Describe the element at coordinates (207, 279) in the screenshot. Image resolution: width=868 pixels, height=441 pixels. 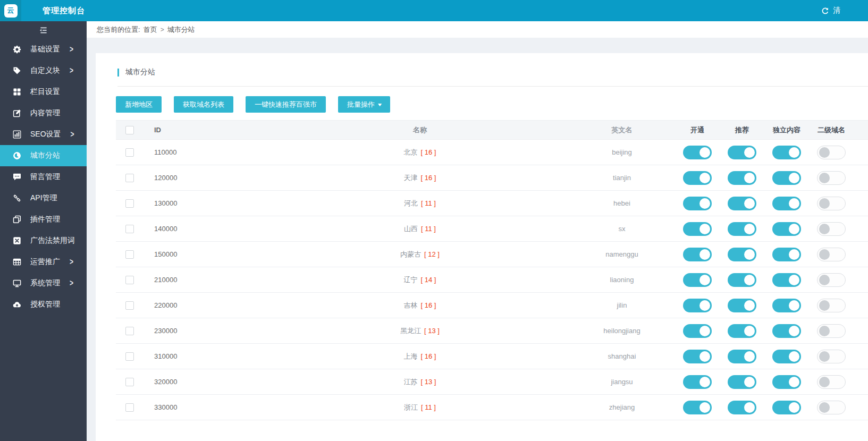
I see `cell-id: 210000` at that location.